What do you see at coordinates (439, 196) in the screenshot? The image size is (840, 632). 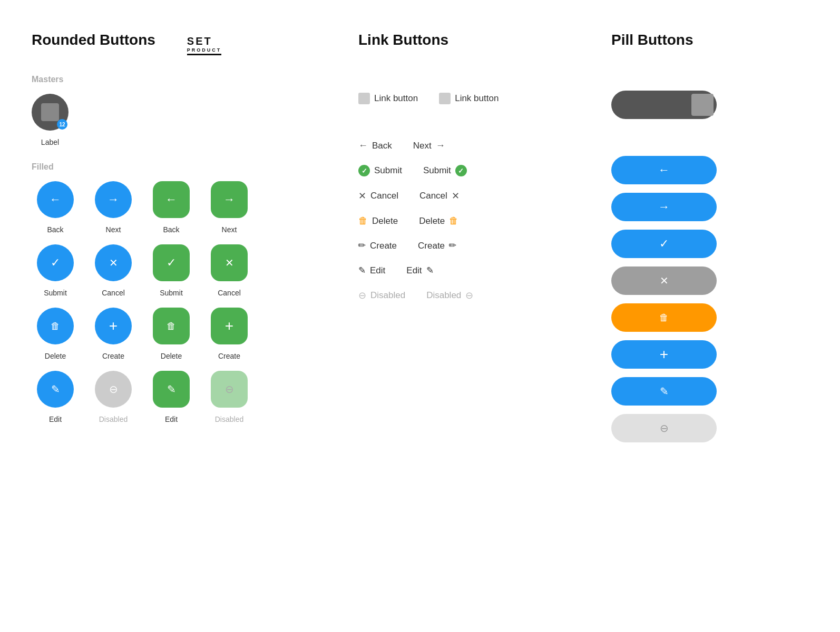 I see `link-cancel-button-right: Cancel ✕` at bounding box center [439, 196].